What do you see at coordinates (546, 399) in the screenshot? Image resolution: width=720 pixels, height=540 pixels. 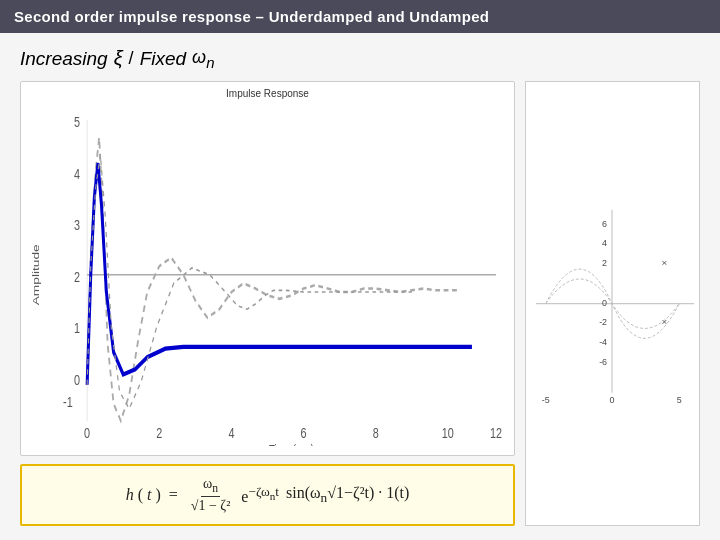 I see `svg-text: -5` at bounding box center [546, 399].